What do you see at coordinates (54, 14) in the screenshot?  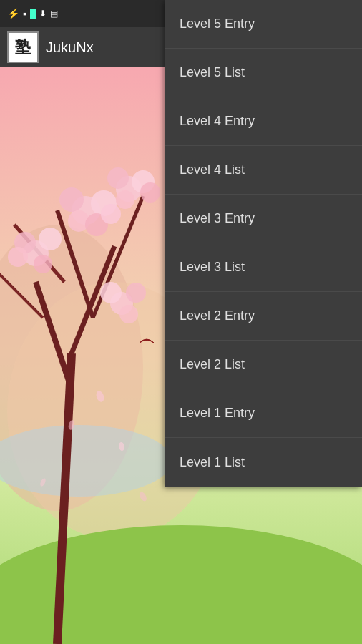 I see `sd-icon: ▤` at bounding box center [54, 14].